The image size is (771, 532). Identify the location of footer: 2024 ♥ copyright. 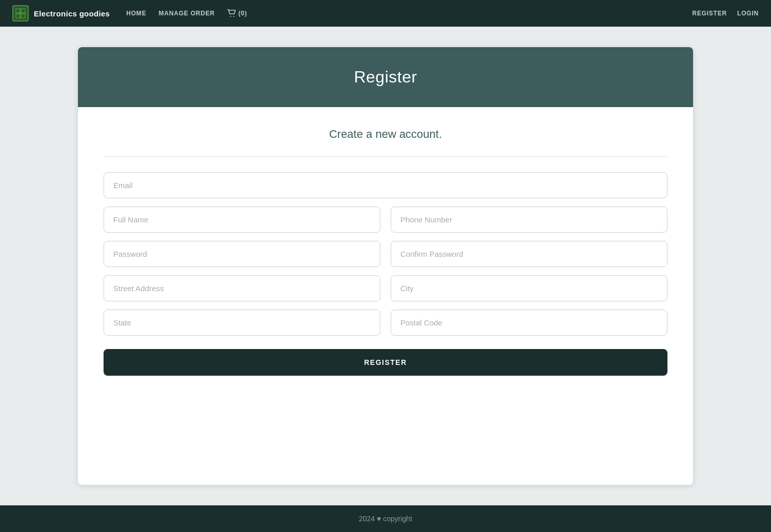
(386, 519).